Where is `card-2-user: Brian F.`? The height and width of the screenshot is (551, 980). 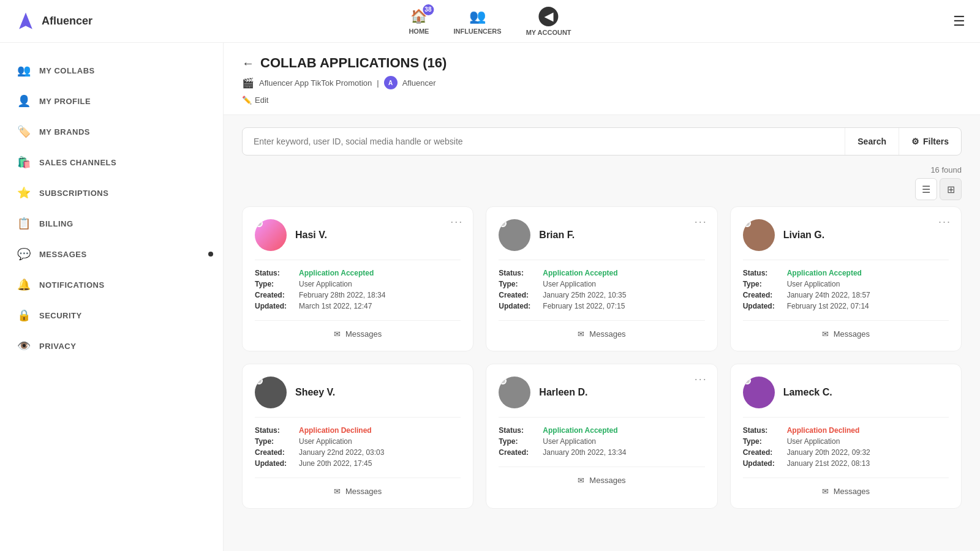
card-2-user: Brian F. is located at coordinates (601, 240).